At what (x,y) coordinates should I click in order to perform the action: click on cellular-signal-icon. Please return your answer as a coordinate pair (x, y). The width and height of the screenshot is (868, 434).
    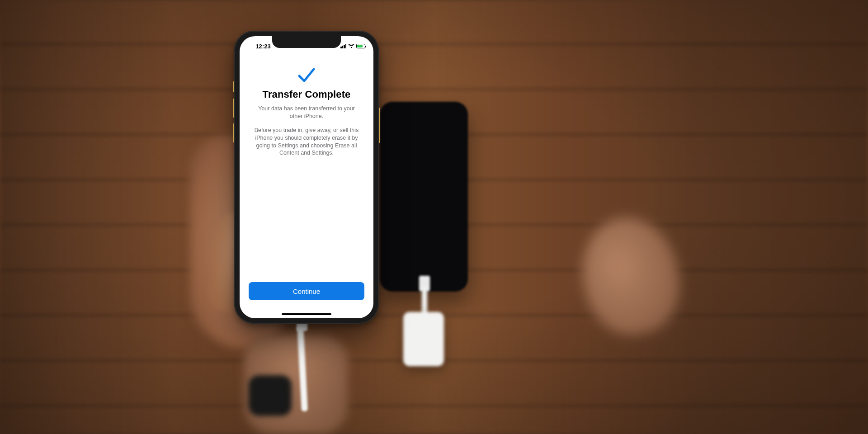
    Looking at the image, I should click on (344, 46).